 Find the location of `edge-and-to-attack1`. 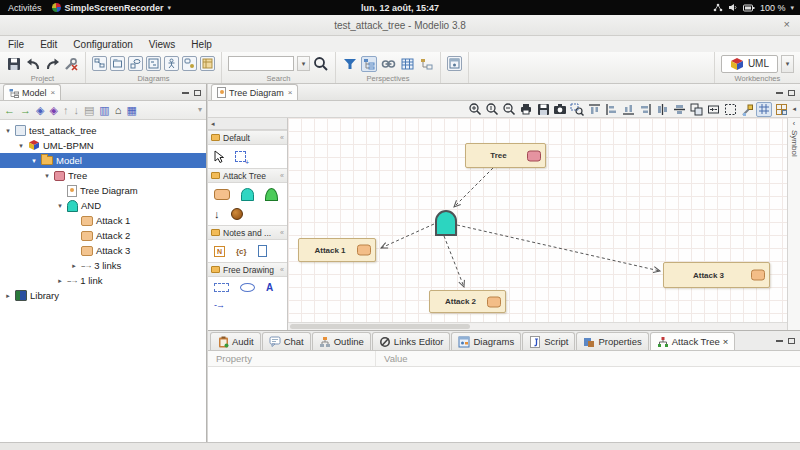

edge-and-to-attack1 is located at coordinates (408, 236).